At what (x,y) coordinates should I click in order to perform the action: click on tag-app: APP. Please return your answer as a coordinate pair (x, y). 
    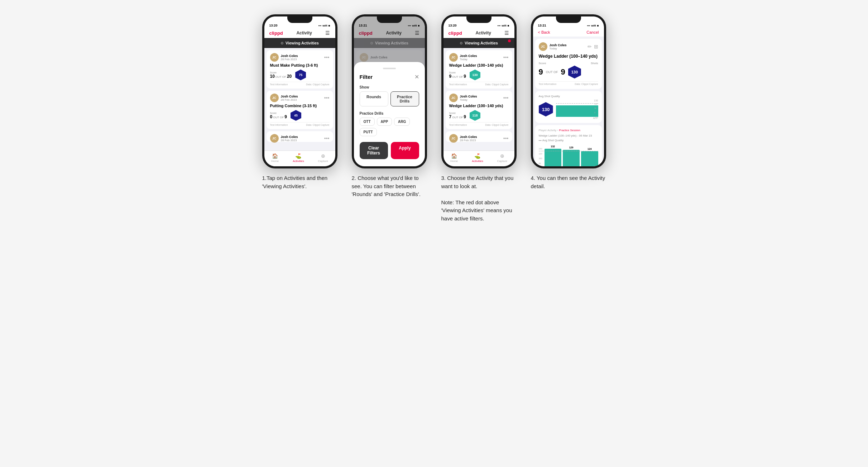
    Looking at the image, I should click on (385, 122).